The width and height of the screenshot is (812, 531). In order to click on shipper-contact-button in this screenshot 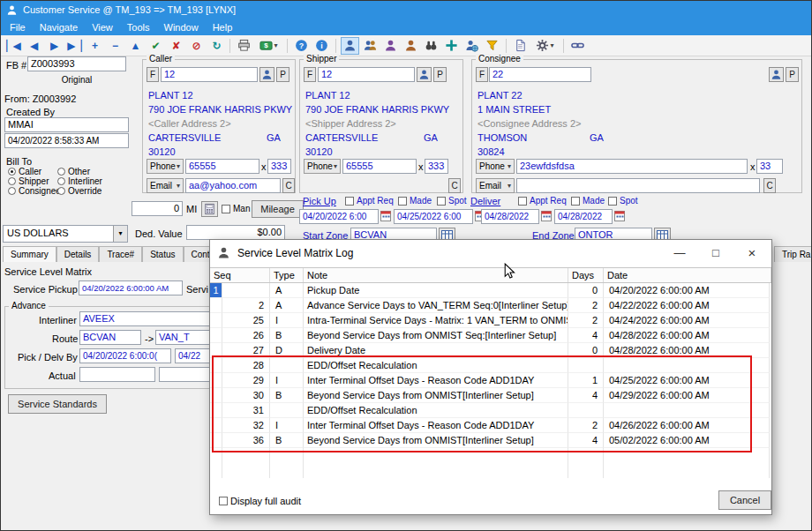, I will do `click(424, 74)`.